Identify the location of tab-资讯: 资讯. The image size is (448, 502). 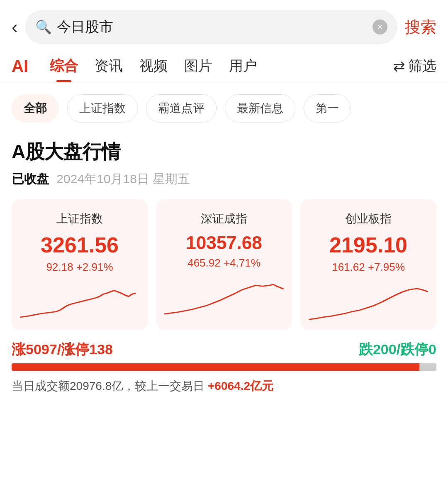
(109, 69).